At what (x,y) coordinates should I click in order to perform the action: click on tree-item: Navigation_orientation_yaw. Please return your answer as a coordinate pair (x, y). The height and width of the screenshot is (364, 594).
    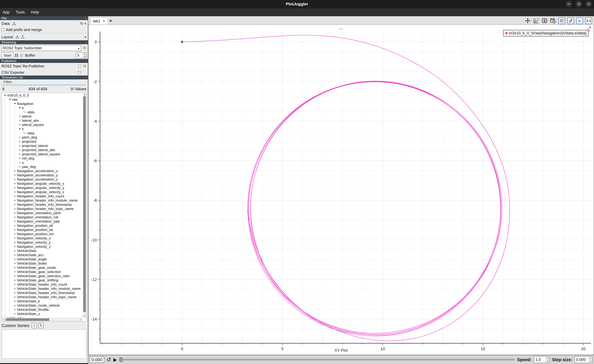
    Looking at the image, I should click on (42, 221).